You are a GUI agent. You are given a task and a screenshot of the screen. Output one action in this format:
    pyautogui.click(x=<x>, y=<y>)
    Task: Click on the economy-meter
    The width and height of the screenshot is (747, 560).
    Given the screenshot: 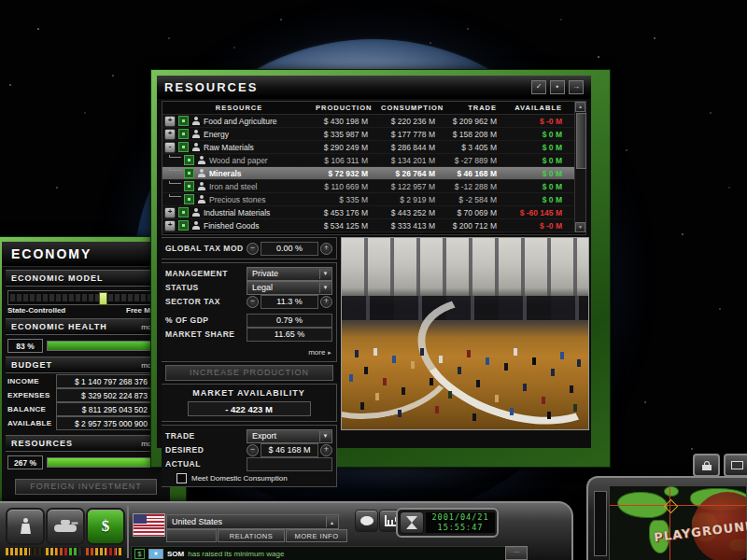 What is the action you would take?
    pyautogui.click(x=105, y=552)
    